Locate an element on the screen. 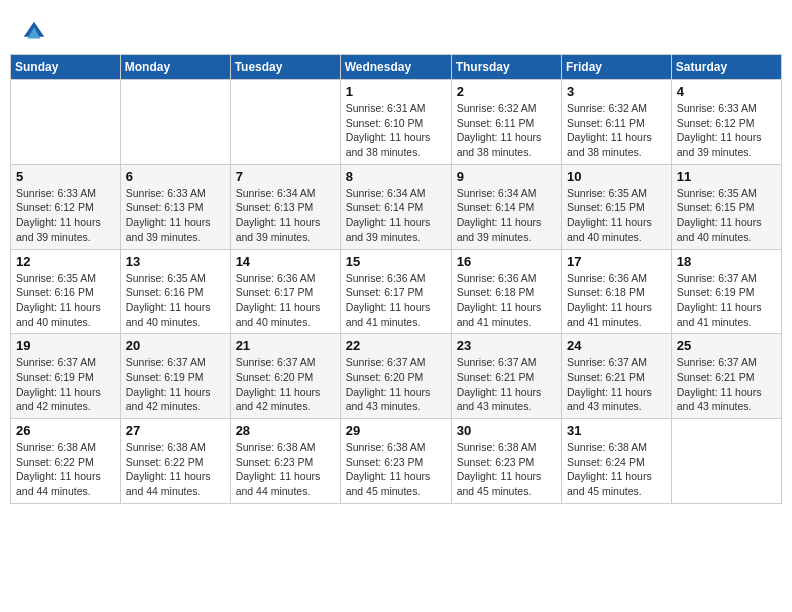 This screenshot has height=612, width=792. day-number: 31 is located at coordinates (616, 430).